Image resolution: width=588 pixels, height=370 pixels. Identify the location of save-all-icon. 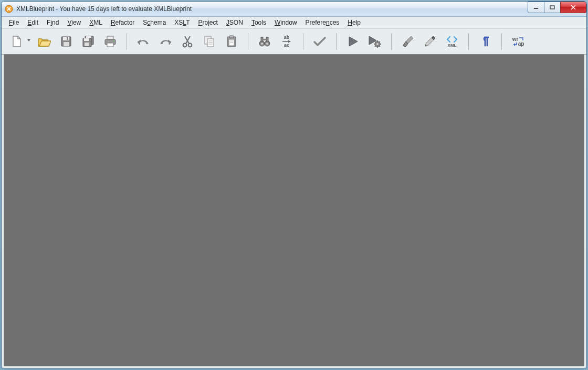
(88, 41).